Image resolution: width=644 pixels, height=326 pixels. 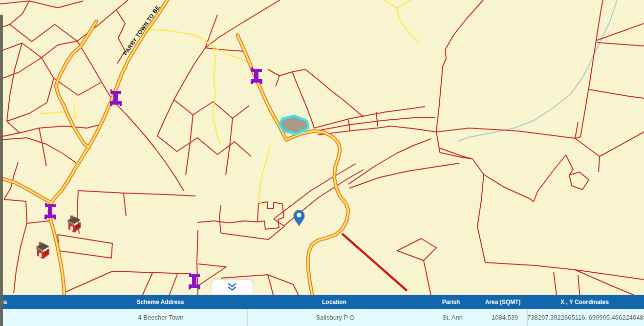 What do you see at coordinates (335, 318) in the screenshot?
I see `cell-location: Salisbury P O` at bounding box center [335, 318].